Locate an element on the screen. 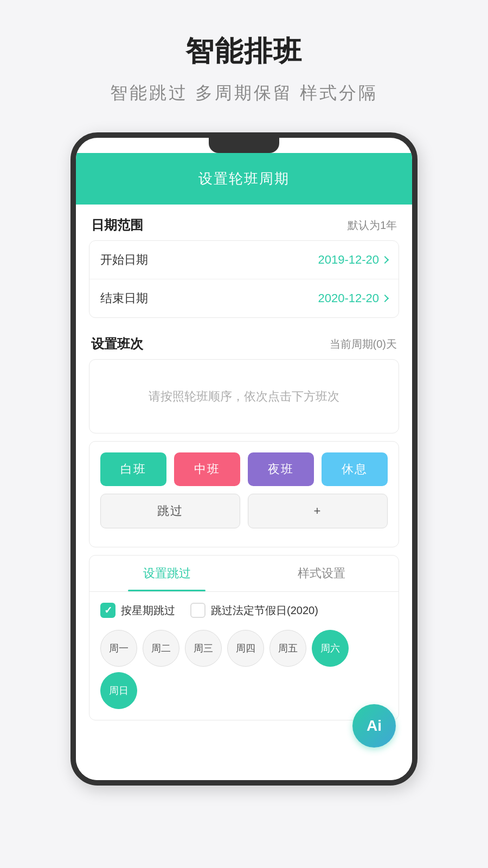  shift-buttons-row1: 白班 中班 夜班 休息 is located at coordinates (244, 469).